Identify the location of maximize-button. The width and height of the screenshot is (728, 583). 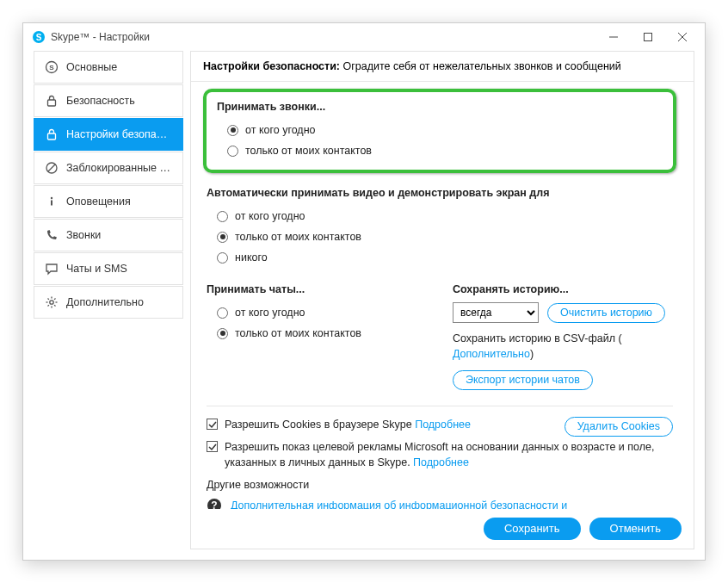
(648, 37).